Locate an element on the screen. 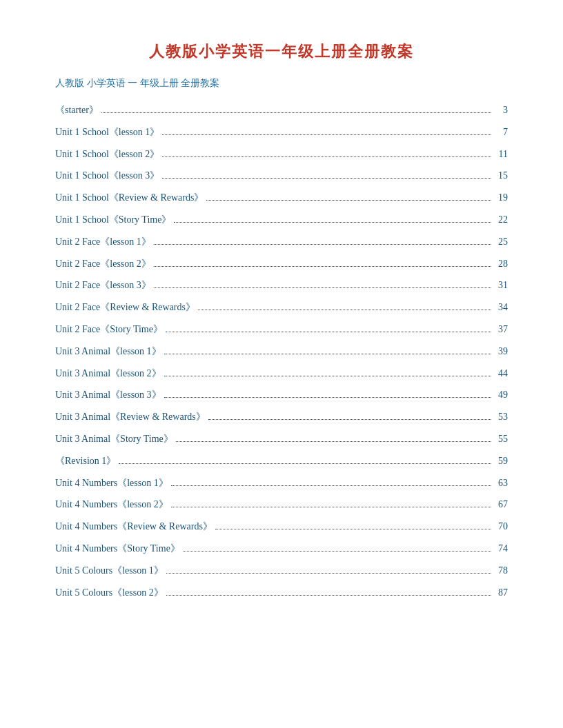  toc-label: Unit 3 Animal《Review & Rewards》 is located at coordinates (130, 417).